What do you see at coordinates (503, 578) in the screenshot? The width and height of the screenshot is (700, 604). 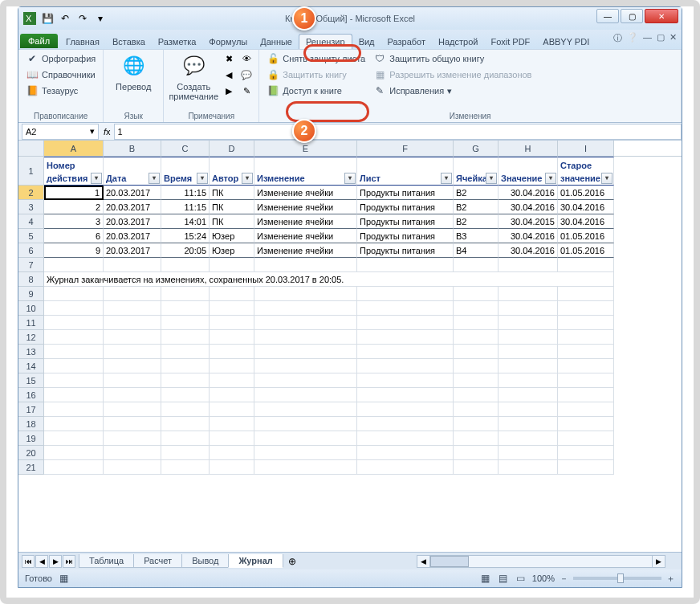 I see `view-layout-icon: ▤` at bounding box center [503, 578].